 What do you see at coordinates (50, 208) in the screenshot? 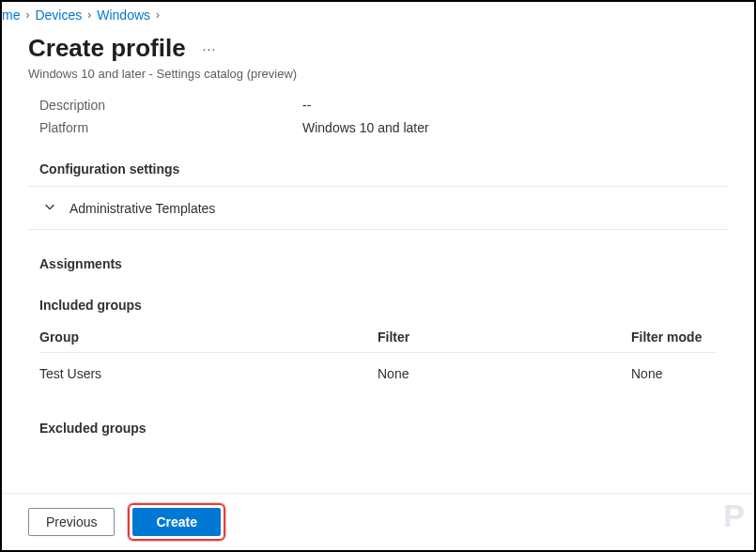
I see `chevron-down-icon` at bounding box center [50, 208].